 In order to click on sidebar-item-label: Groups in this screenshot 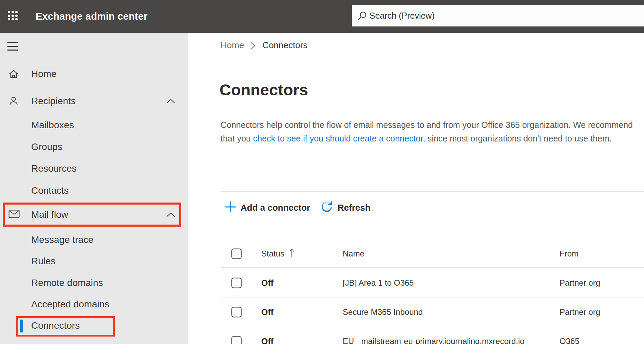, I will do `click(47, 147)`.